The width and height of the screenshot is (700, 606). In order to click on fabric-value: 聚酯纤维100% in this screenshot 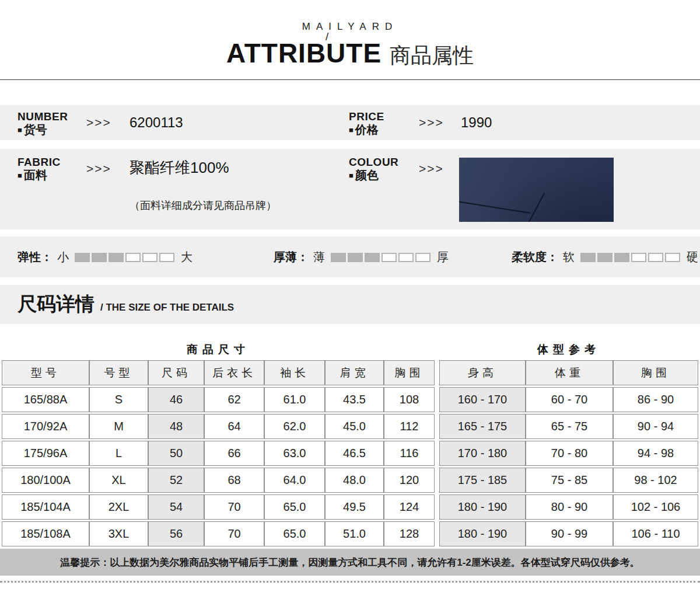, I will do `click(180, 168)`.